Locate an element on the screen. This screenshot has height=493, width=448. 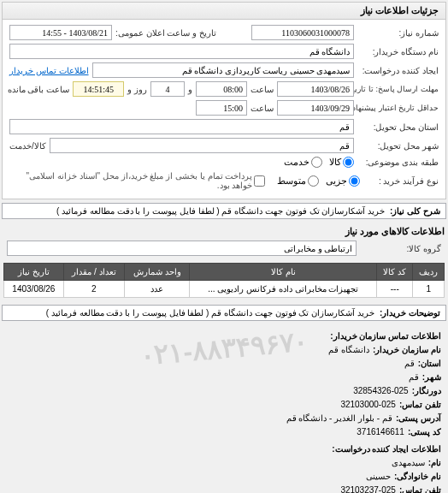
contact-address: آدرس پستی: قم - بلوار الغدیر - دانشگاه ق… is located at coordinates (224, 419).